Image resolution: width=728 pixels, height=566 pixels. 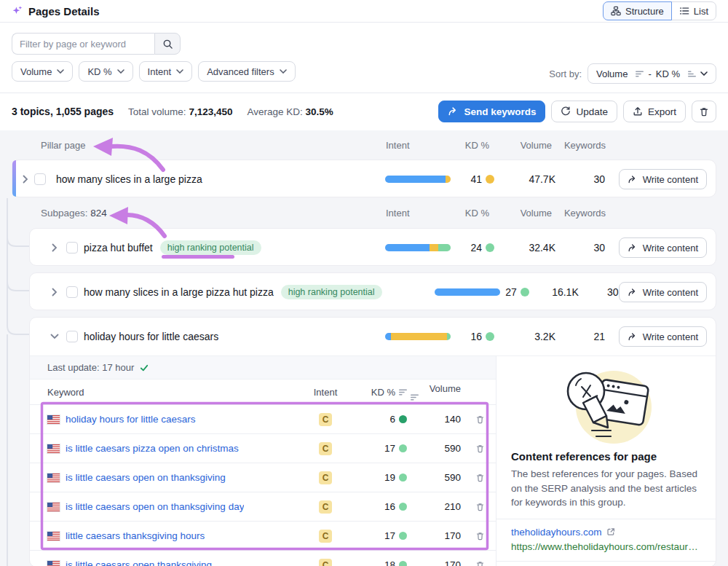 What do you see at coordinates (645, 12) in the screenshot?
I see `structure-toggle-label: Structure` at bounding box center [645, 12].